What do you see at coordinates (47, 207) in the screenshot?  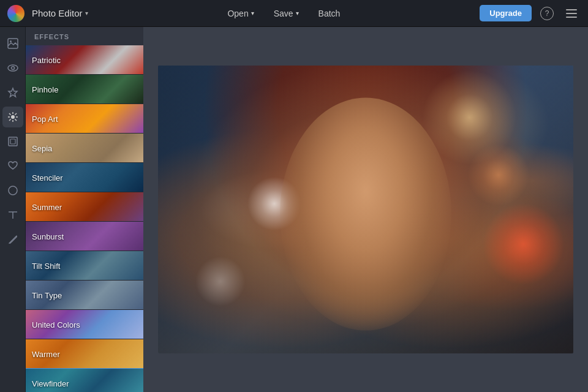 I see `effect-label-summer: Summer` at bounding box center [47, 207].